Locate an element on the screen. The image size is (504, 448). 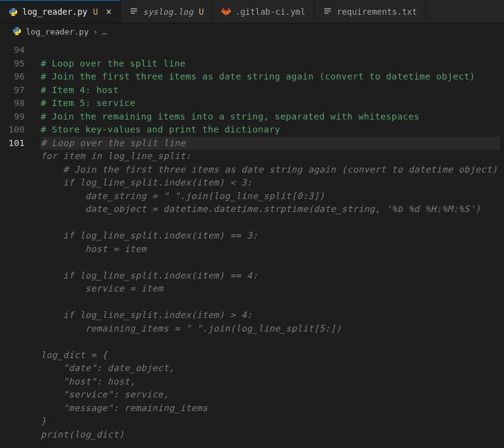
code-token: # Join the remaining items into a string… is located at coordinates (230, 116).